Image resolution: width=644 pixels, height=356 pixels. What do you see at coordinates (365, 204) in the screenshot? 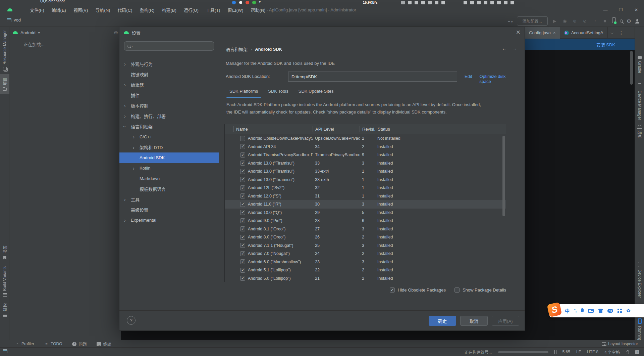
I see `table-row: Android 11.0 ("R") 30 3 Installed` at bounding box center [365, 204].